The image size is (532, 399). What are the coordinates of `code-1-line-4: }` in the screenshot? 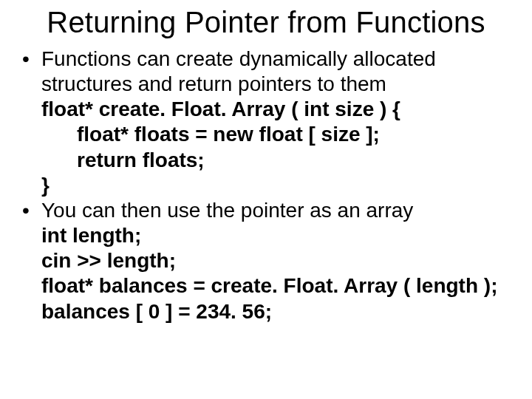 It's located at (276, 185).